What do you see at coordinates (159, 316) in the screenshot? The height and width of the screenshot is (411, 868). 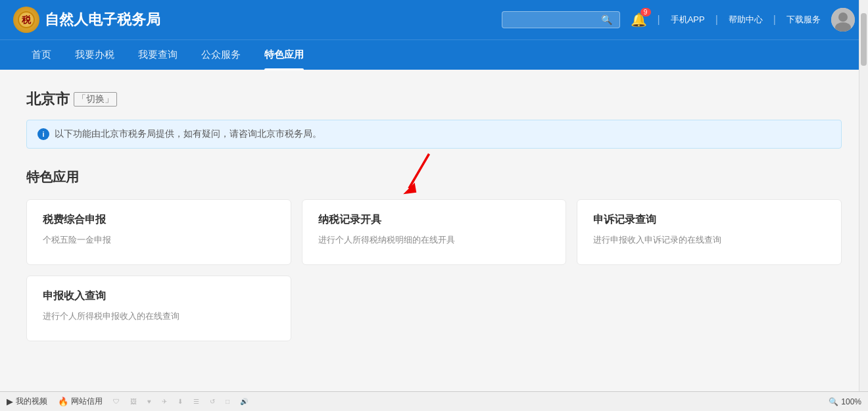 I see `card-income-query-desc: 进行个人所得税申报收入的在线查询` at bounding box center [159, 316].